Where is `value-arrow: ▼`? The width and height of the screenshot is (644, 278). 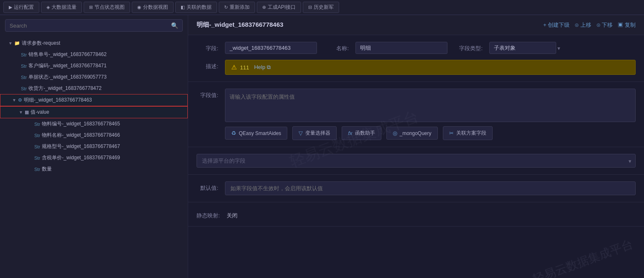
value-arrow: ▼ is located at coordinates (22, 112).